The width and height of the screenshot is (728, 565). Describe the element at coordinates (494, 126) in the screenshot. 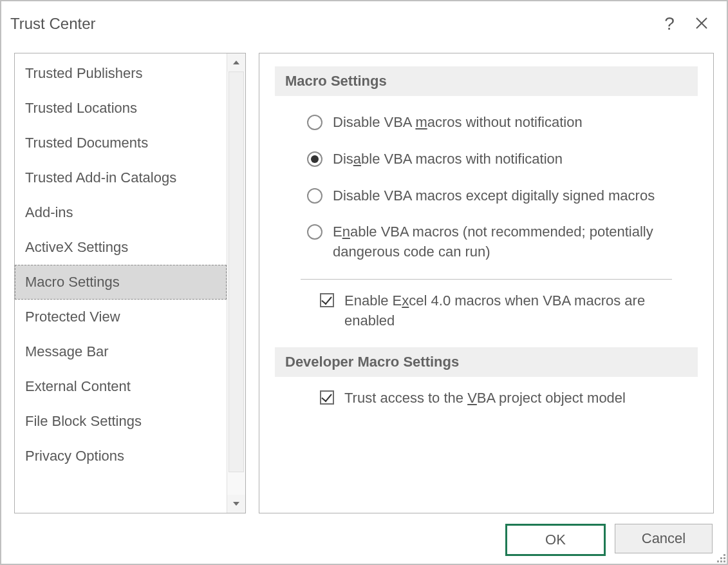

I see `macro-radio-0: Disable VBA macros without notification` at that location.